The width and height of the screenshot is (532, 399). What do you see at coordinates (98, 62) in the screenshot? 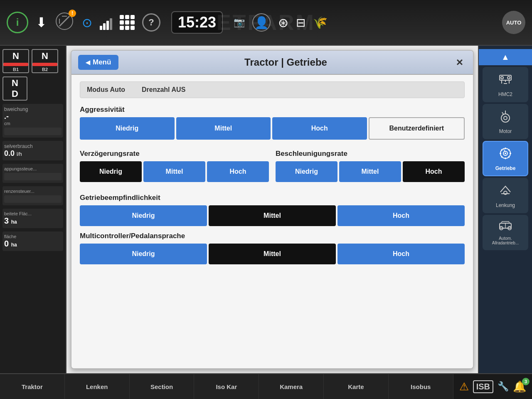
I see `menu-button: Menü` at bounding box center [98, 62].